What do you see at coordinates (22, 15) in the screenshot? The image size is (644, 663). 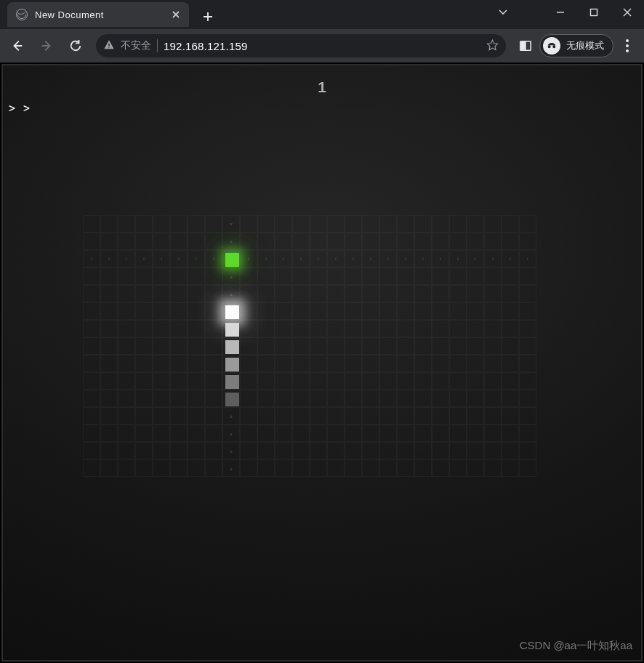 I see `globe-icon` at bounding box center [22, 15].